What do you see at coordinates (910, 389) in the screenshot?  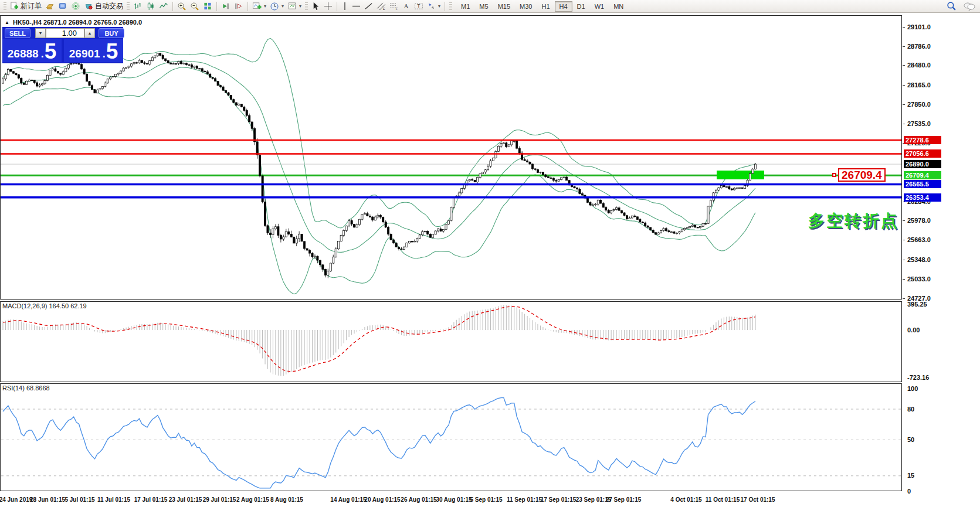 I see `rsi-scale-label: 100` at bounding box center [910, 389].